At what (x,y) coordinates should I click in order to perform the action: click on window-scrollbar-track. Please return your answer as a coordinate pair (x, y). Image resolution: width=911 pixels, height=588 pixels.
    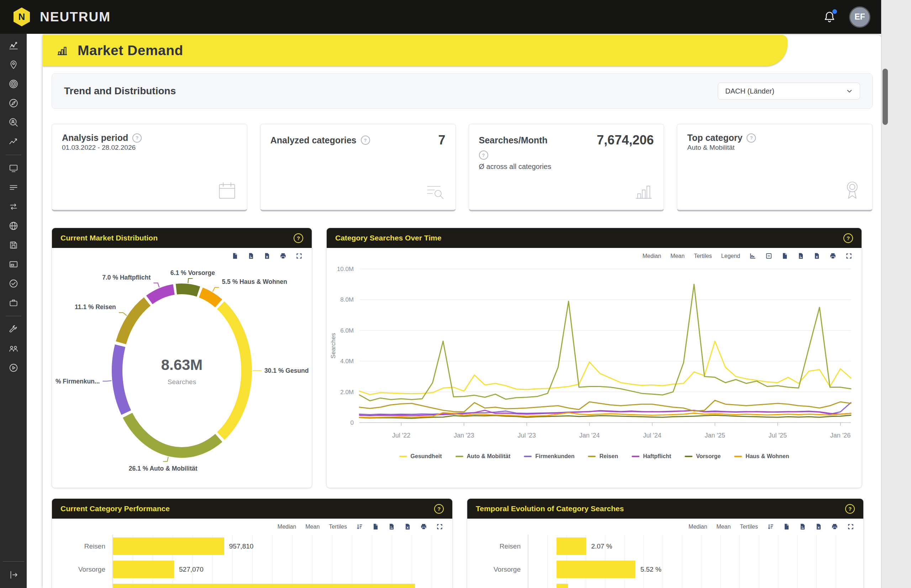
    Looking at the image, I should click on (896, 294).